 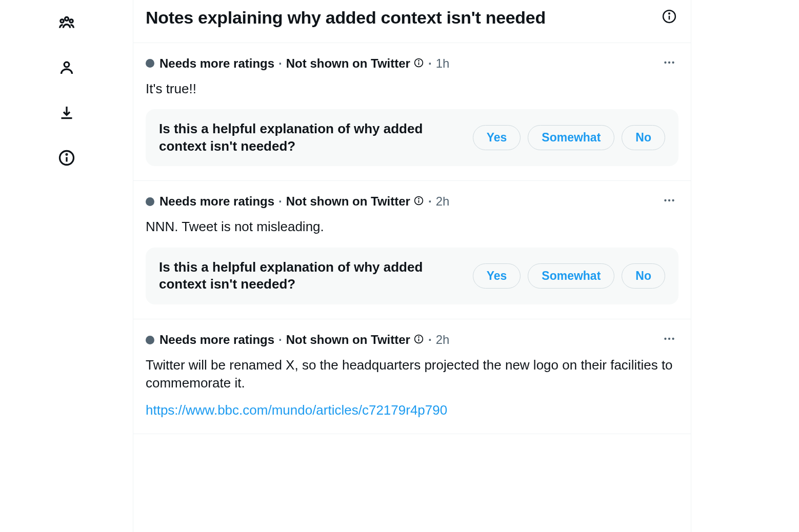 I want to click on note-body: Twitter will be renamed X, so the headqu…, so click(x=412, y=374).